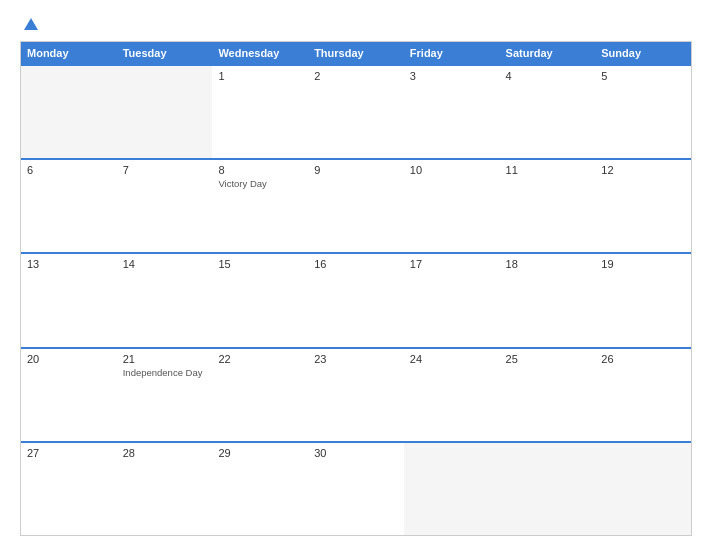 The image size is (712, 550). I want to click on calendar-cell: 3, so click(452, 112).